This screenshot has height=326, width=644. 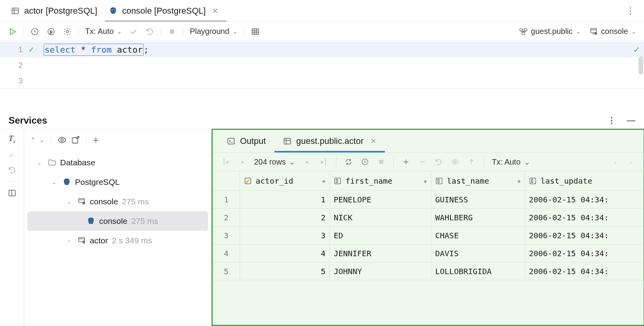 I want to click on gutter-line: 1 ✓, so click(x=20, y=50).